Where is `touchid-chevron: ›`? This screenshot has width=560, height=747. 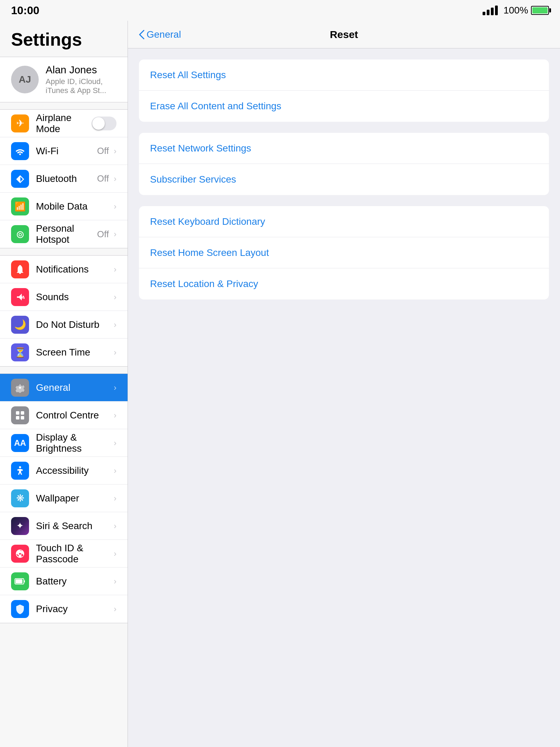
touchid-chevron: › is located at coordinates (115, 554).